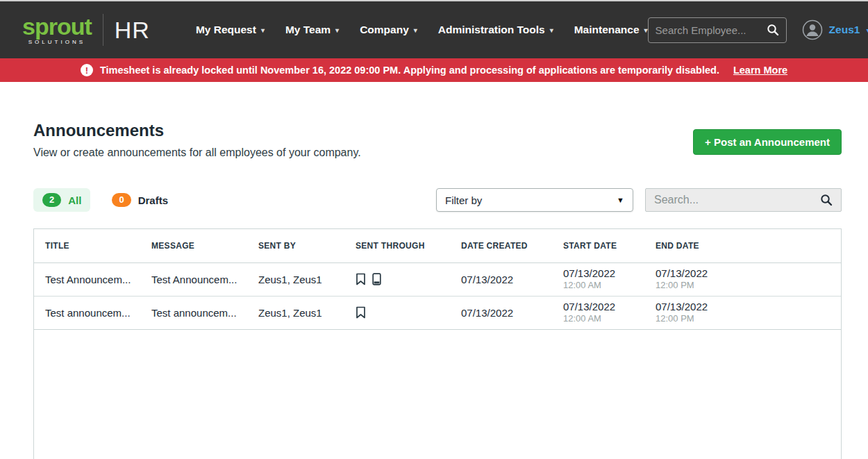 The height and width of the screenshot is (459, 868). What do you see at coordinates (812, 30) in the screenshot?
I see `avatar-icon` at bounding box center [812, 30].